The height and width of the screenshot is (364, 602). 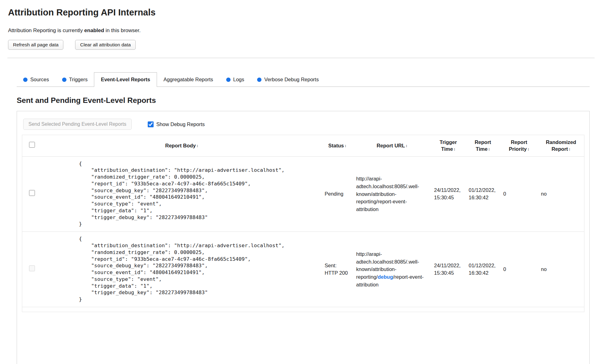 What do you see at coordinates (189, 80) in the screenshot?
I see `tab-aggregatable-reports: Aggregatable Reports` at bounding box center [189, 80].